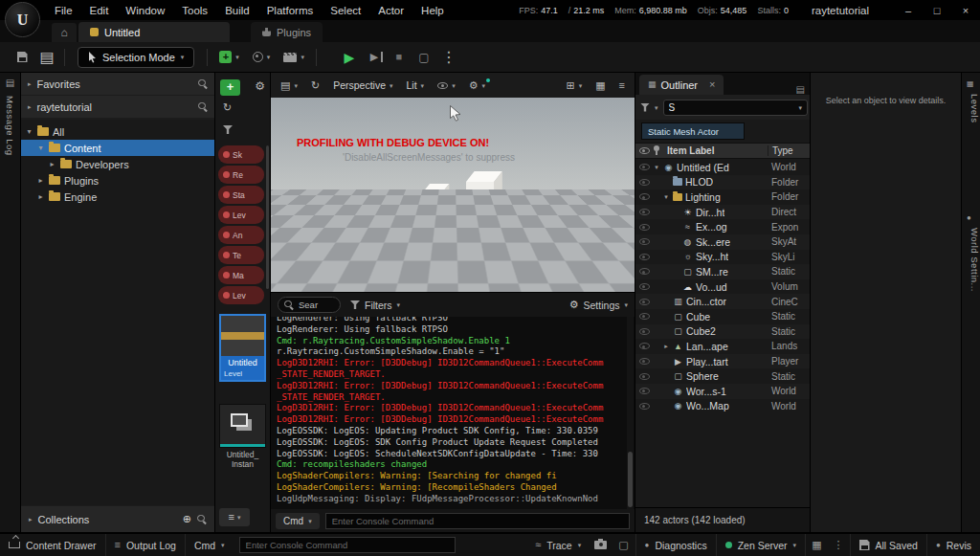 The image size is (980, 556). I want to click on play-button, so click(349, 57).